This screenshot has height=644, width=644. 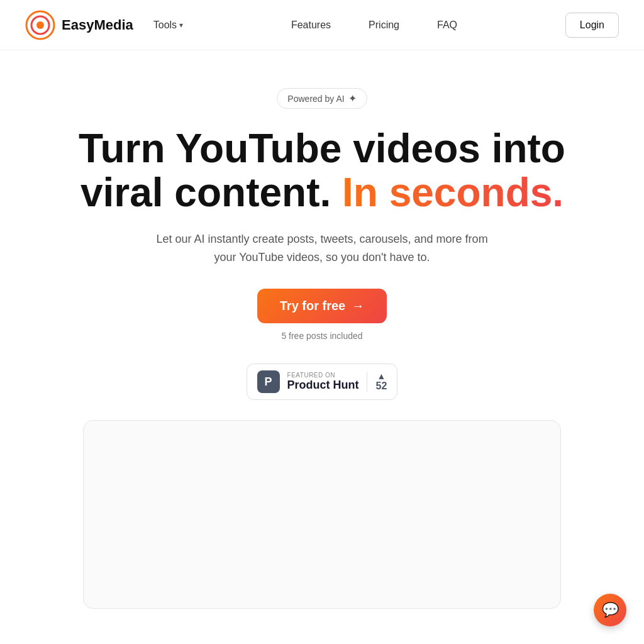 What do you see at coordinates (323, 375) in the screenshot?
I see `product-hunt-featured-label: FEATURED ON` at bounding box center [323, 375].